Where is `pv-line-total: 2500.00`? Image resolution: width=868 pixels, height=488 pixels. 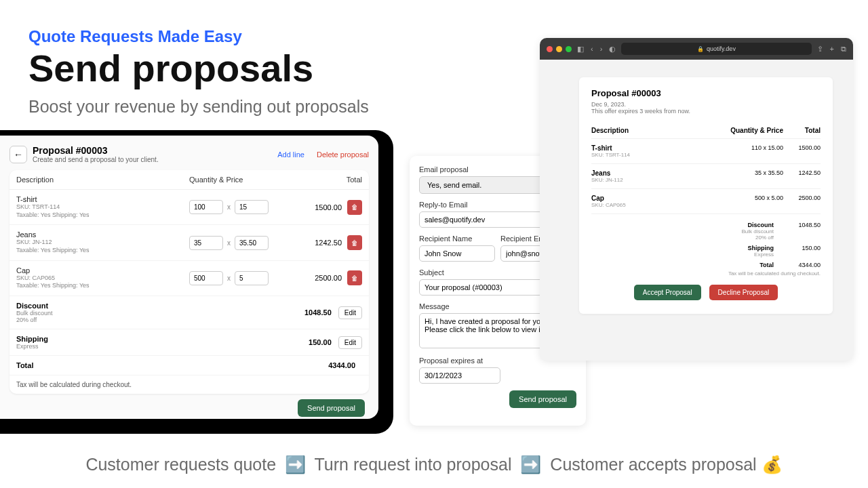 pv-line-total: 2500.00 is located at coordinates (802, 201).